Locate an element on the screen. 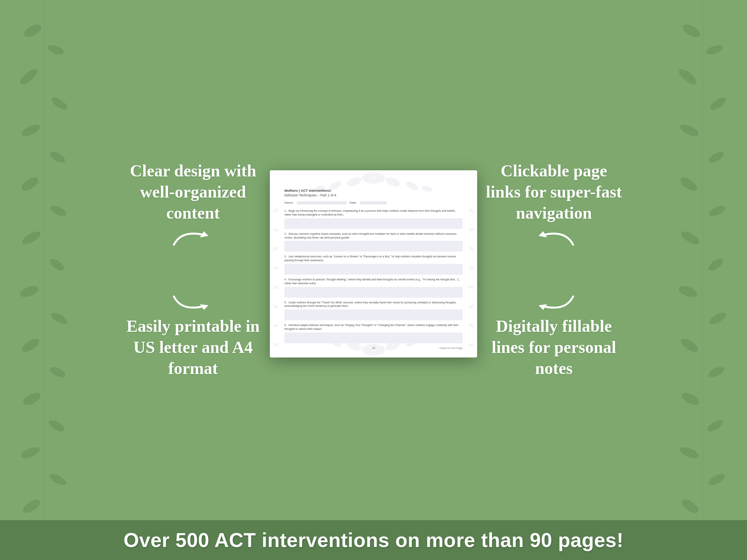 The width and height of the screenshot is (747, 560). doc-back-link: + Back to First Page is located at coordinates (433, 348).